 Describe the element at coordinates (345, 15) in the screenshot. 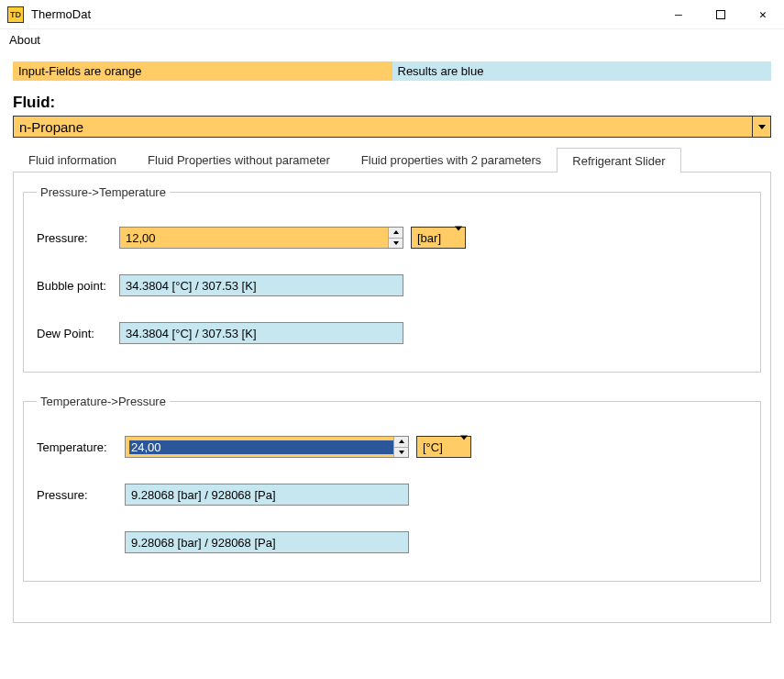

I see `window-title: ThermoDat` at that location.